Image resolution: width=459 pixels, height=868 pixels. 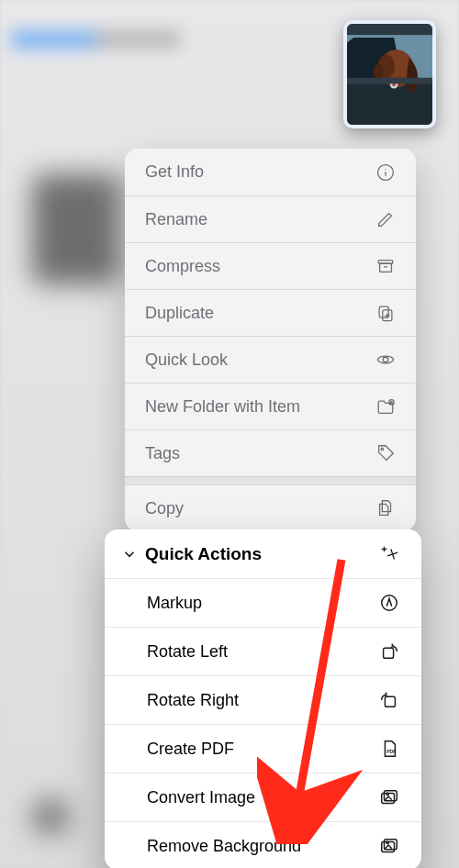 I want to click on qa-item-label: Create PDF, so click(x=263, y=749).